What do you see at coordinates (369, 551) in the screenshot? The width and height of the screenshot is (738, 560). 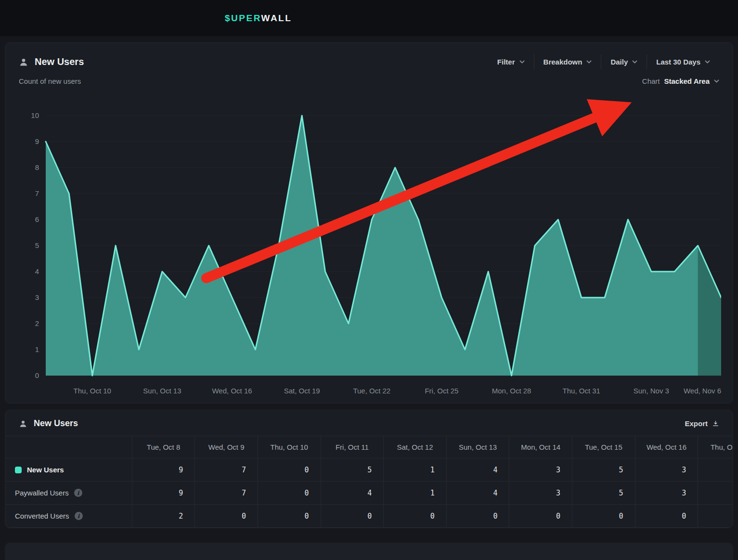 I see `next-card-peek` at bounding box center [369, 551].